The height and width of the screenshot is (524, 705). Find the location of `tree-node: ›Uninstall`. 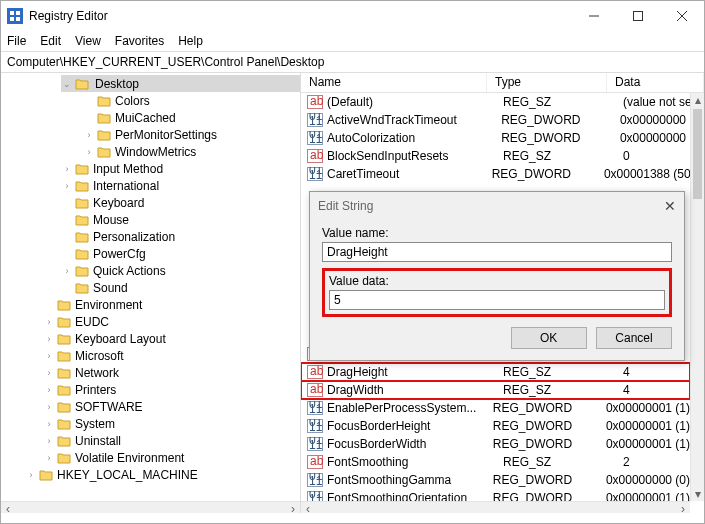

tree-node: ›Uninstall is located at coordinates (172, 440).